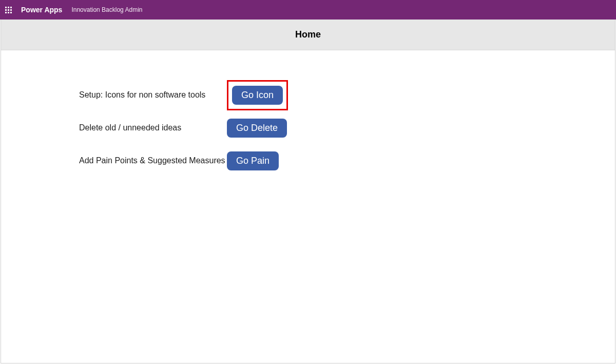 This screenshot has height=364, width=616. Describe the element at coordinates (308, 35) in the screenshot. I see `page-title: Home` at that location.